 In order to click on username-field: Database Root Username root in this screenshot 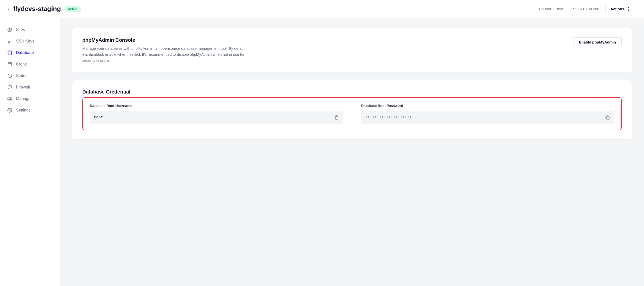, I will do `click(216, 114)`.